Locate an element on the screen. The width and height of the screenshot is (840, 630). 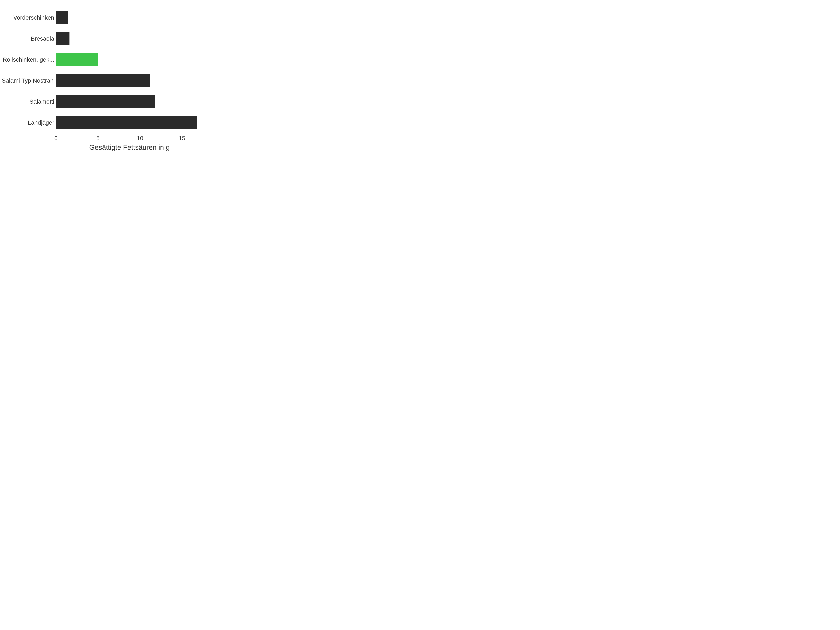
y-tick-label: Rollschinken, gek... is located at coordinates (28, 59).